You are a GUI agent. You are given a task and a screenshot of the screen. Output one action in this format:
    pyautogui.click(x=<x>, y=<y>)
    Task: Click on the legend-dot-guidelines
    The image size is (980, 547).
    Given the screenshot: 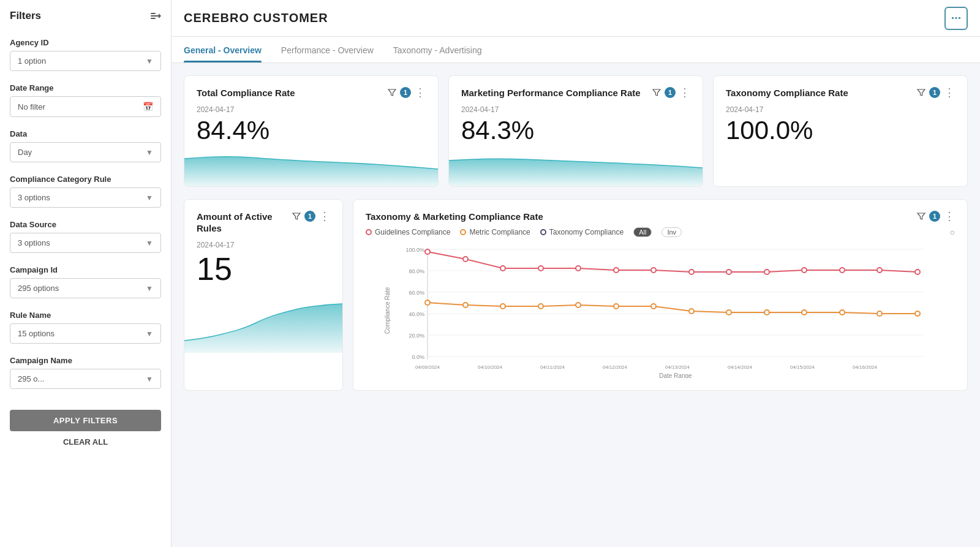 What is the action you would take?
    pyautogui.click(x=369, y=232)
    